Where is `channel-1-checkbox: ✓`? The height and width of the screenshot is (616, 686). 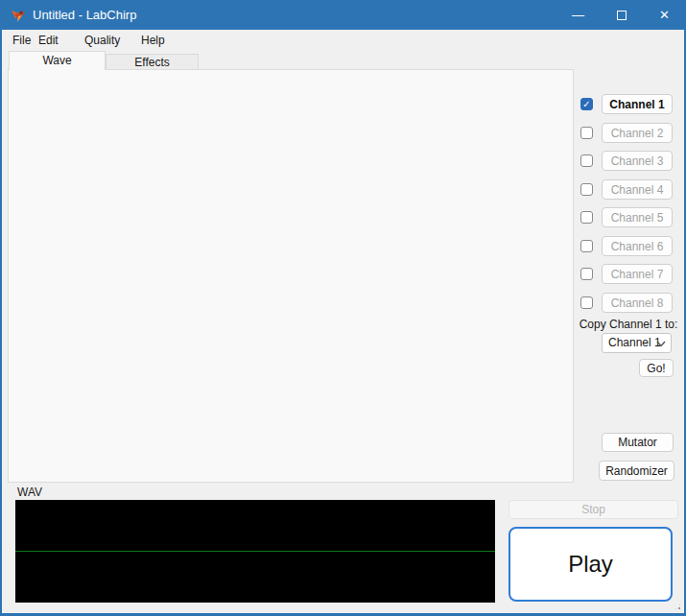
channel-1-checkbox: ✓ is located at coordinates (587, 104).